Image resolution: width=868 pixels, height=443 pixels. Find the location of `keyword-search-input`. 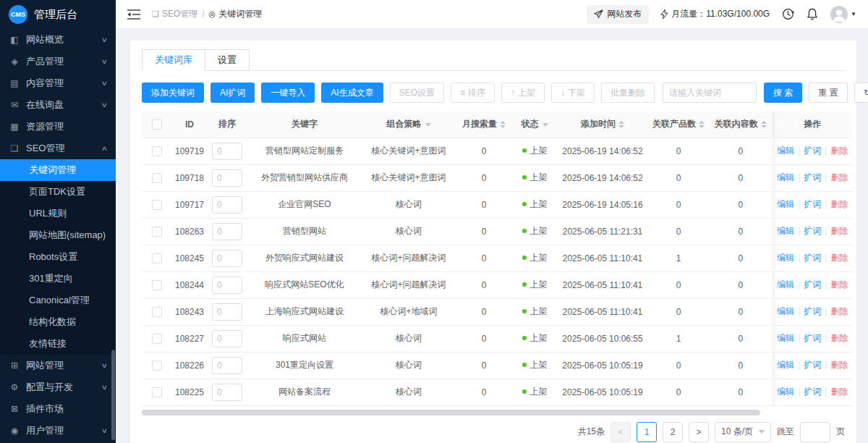

keyword-search-input is located at coordinates (710, 93).